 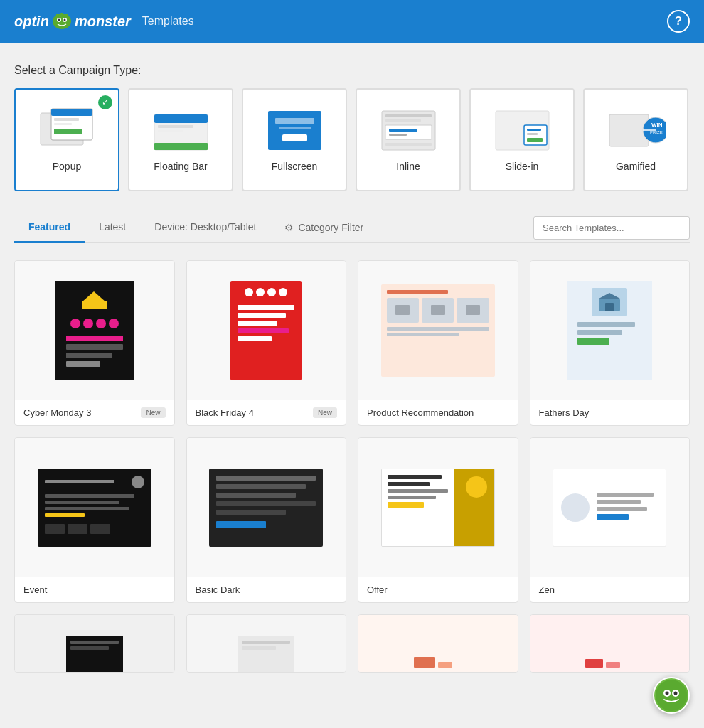 I want to click on template-name-black-friday-4: Black Friday 4, so click(x=225, y=412).